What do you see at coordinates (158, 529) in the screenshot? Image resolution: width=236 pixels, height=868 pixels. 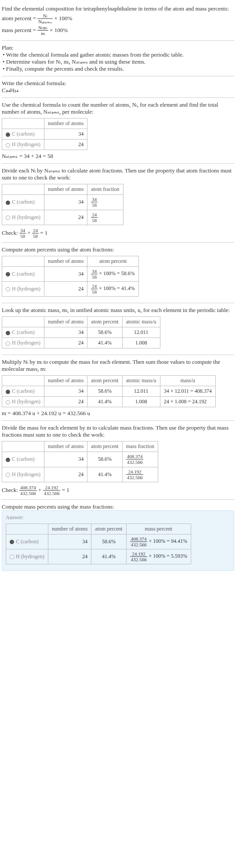 I see `th-mass-percent: mass percent` at bounding box center [158, 529].